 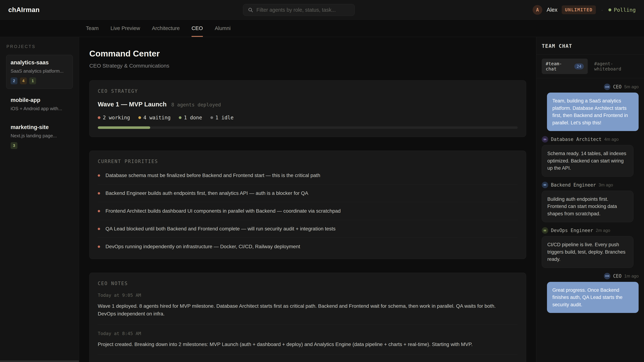 What do you see at coordinates (572, 230) in the screenshot?
I see `message-author: DevOps Engineer` at bounding box center [572, 230].